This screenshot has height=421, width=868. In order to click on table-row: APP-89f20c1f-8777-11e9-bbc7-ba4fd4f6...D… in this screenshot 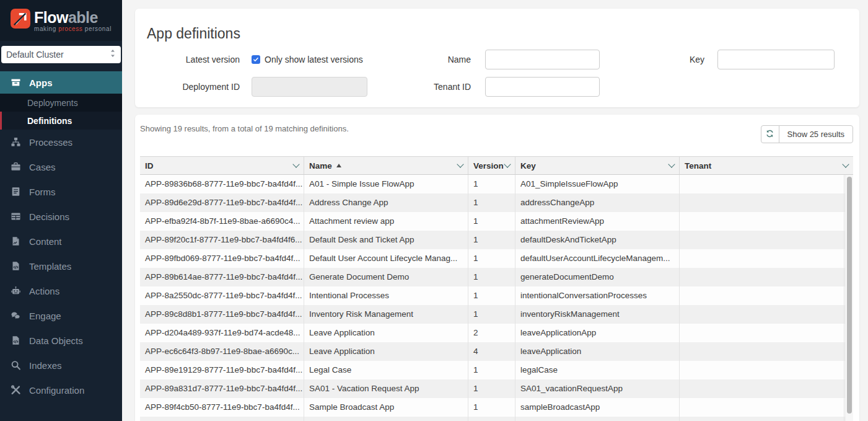, I will do `click(497, 240)`.